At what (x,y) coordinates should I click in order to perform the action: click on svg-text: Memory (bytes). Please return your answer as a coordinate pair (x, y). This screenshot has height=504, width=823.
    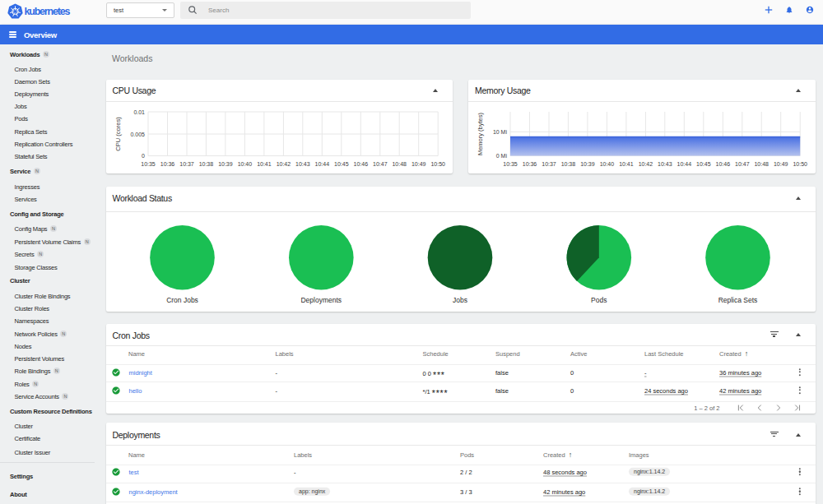
    Looking at the image, I should click on (481, 133).